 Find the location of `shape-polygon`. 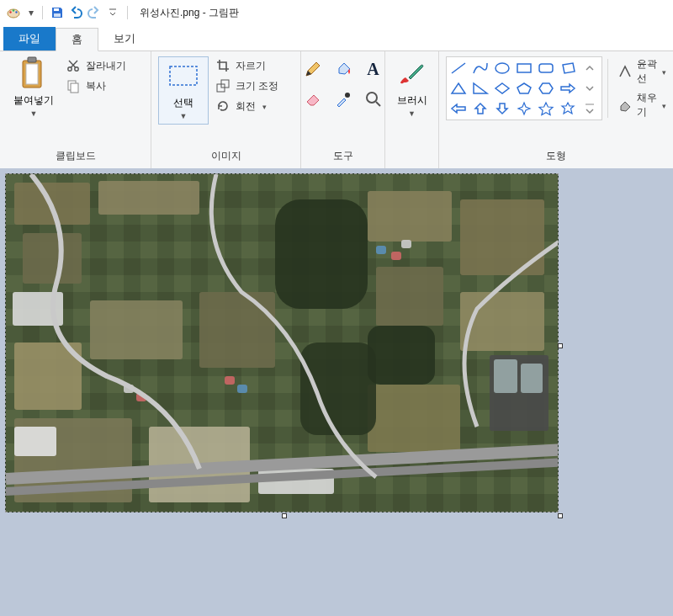

shape-polygon is located at coordinates (568, 68).